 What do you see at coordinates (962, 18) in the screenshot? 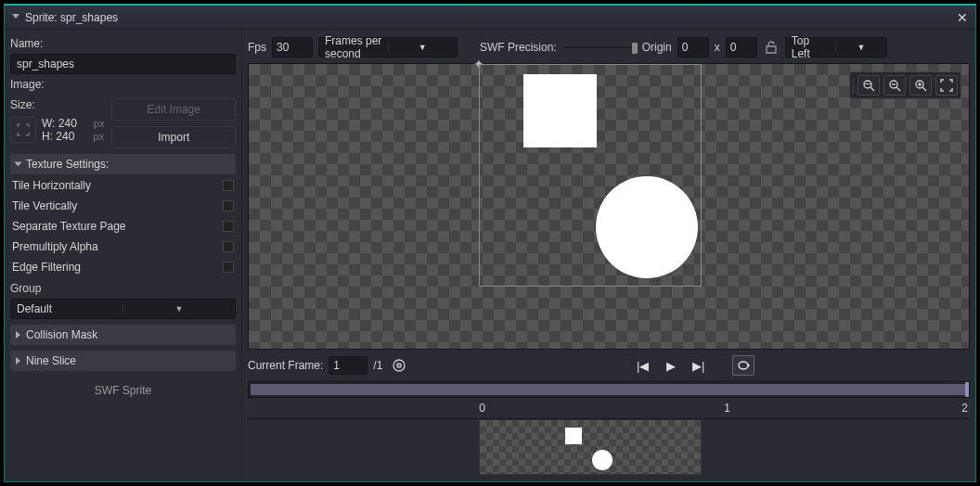
I see `close-icon: ✕` at bounding box center [962, 18].